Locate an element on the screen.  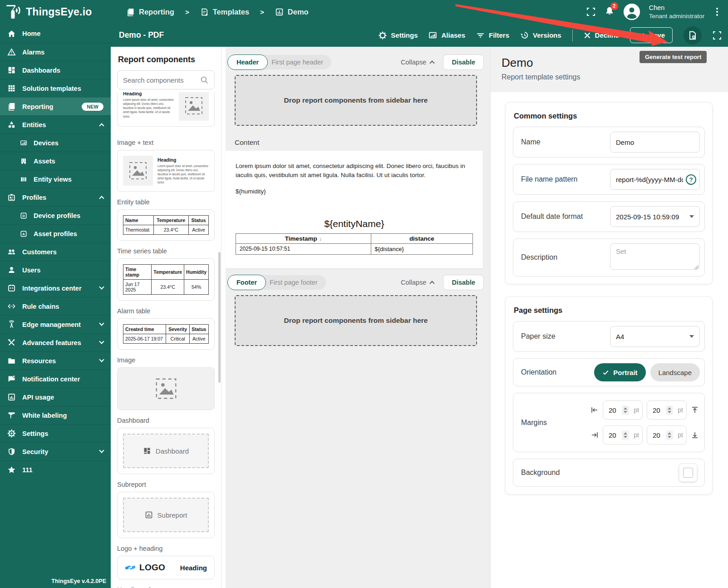
help-icon: ? is located at coordinates (691, 180).